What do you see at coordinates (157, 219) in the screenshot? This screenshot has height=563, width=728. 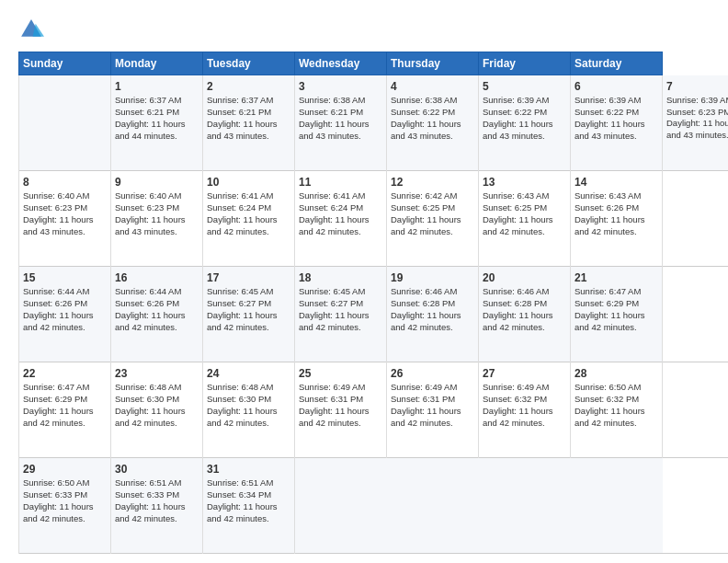 I see `day-cell: 9Sunrise: 6:40 AMSunset: 6:23 PMDaylight…` at bounding box center [157, 219].